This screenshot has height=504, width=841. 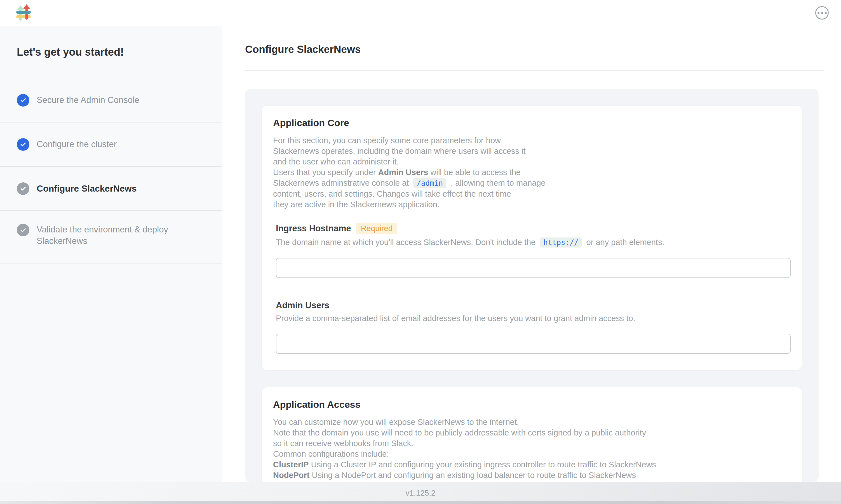 I want to click on top-bar, so click(x=420, y=13).